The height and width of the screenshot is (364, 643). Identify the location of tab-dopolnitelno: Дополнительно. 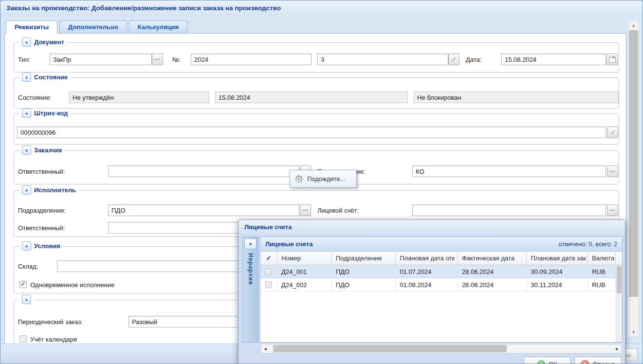
(93, 27).